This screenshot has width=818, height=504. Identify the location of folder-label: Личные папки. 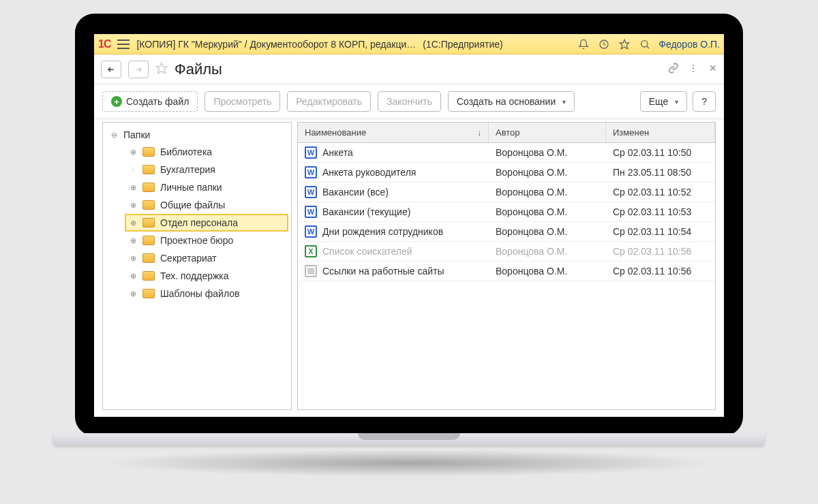
(191, 187).